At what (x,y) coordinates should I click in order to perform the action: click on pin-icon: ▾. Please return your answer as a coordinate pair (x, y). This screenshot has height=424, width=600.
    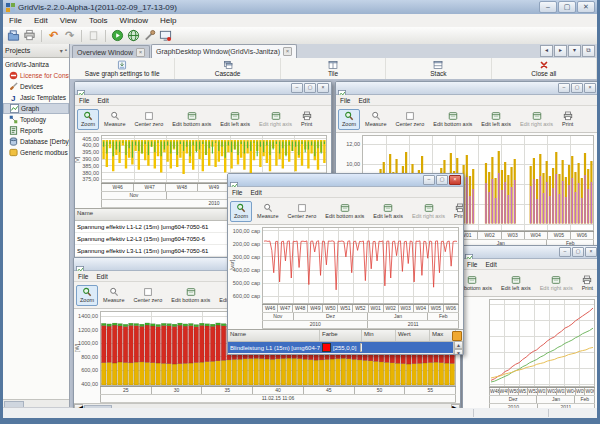
    Looking at the image, I should click on (62, 50).